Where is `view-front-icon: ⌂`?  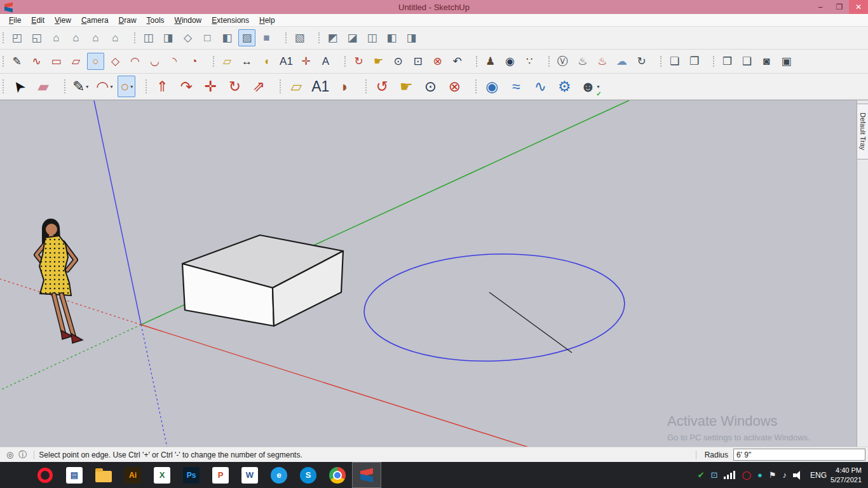
view-front-icon: ⌂ is located at coordinates (56, 38).